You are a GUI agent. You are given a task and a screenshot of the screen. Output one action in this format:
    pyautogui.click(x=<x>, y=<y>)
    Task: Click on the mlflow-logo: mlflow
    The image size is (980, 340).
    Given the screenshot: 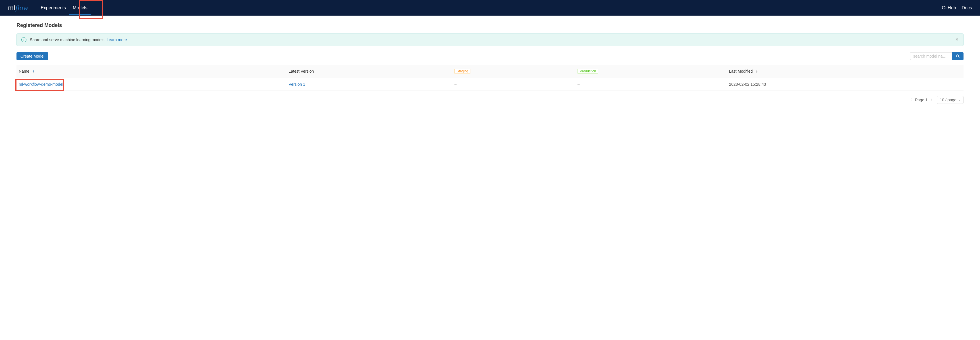 What is the action you would take?
    pyautogui.click(x=18, y=8)
    